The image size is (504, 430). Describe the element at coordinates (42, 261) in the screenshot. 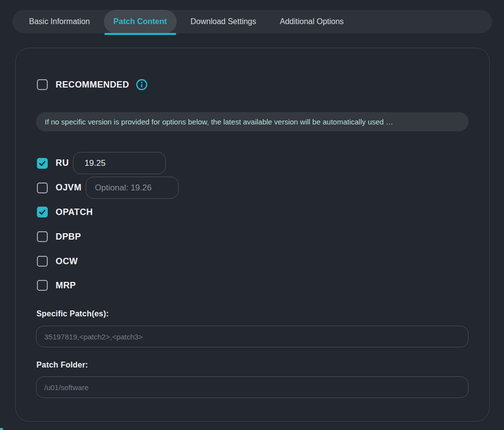

I see `ocw-checkbox` at that location.